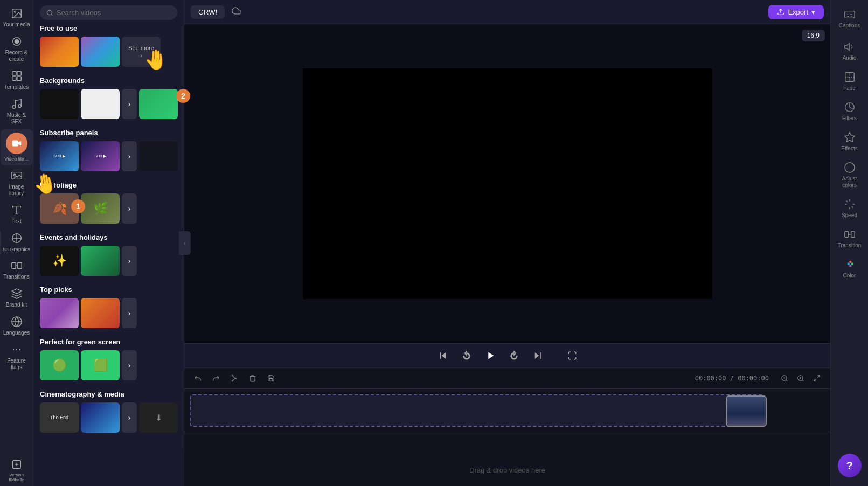 The height and width of the screenshot is (486, 868). Describe the element at coordinates (100, 156) in the screenshot. I see `thumb-sub-2: SUB ▶` at that location.